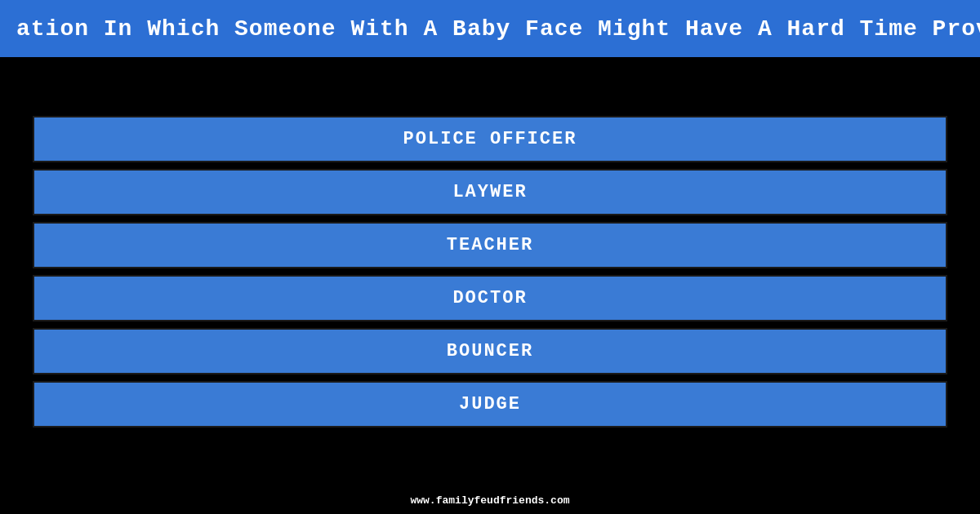  I want to click on answer-row-5: BOUNCER, so click(490, 351).